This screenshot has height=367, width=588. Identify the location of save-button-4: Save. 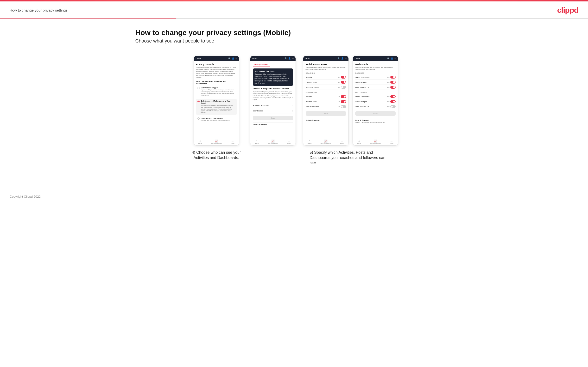
(375, 114).